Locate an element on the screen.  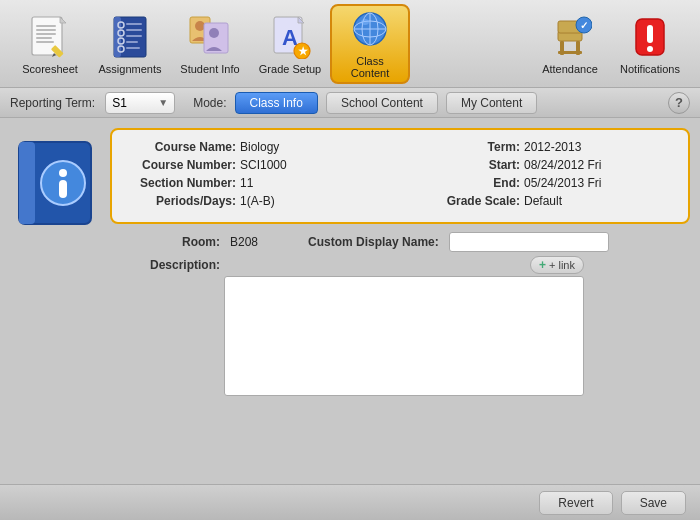
end-value: 05/24/2013 Fri is located at coordinates (562, 183).